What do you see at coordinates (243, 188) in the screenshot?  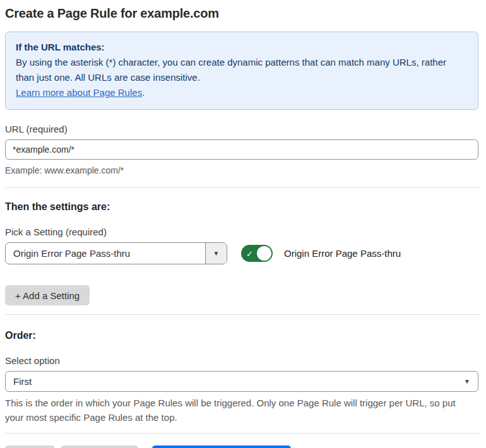 I see `divider-after-url` at bounding box center [243, 188].